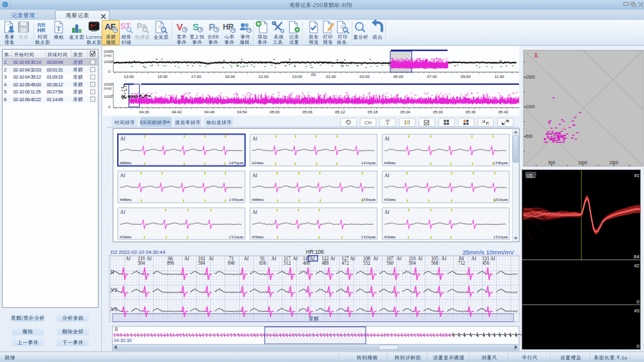 The width and height of the screenshot is (644, 362). What do you see at coordinates (461, 263) in the screenshot?
I see `svg-text: 712` at bounding box center [461, 263].